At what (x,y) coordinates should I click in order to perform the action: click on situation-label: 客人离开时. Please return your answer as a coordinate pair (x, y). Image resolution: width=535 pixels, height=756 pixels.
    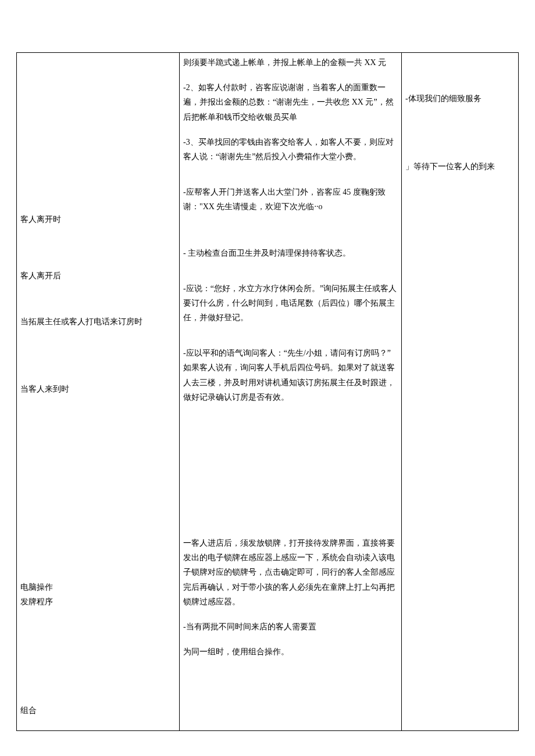
    Looking at the image, I should click on (98, 220).